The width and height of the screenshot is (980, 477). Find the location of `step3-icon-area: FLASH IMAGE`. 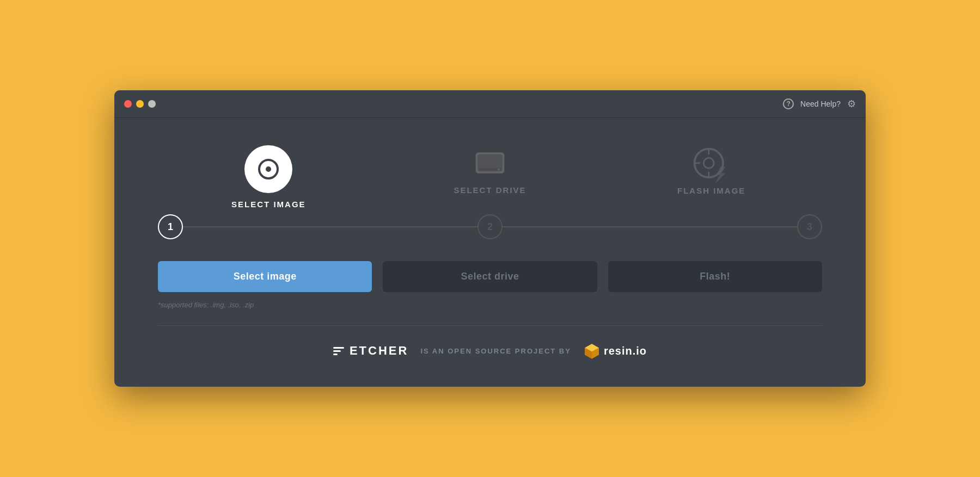

step3-icon-area: FLASH IMAGE is located at coordinates (711, 177).